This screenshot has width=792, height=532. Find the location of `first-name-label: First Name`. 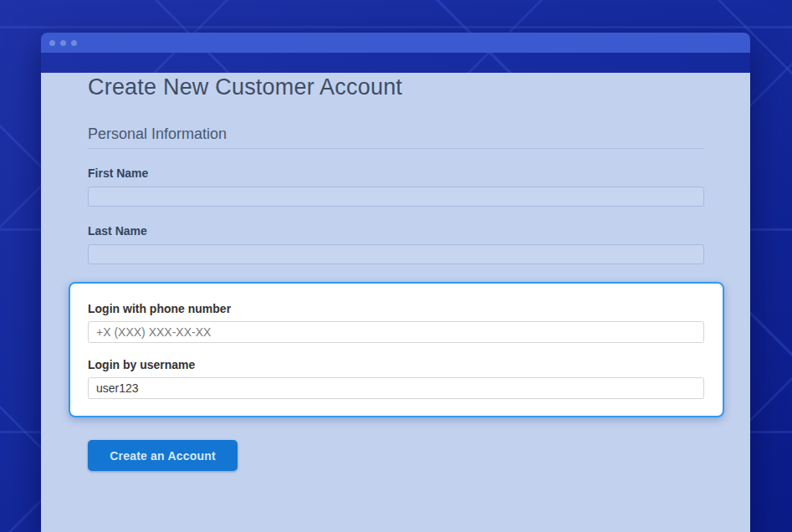

first-name-label: First Name is located at coordinates (396, 173).